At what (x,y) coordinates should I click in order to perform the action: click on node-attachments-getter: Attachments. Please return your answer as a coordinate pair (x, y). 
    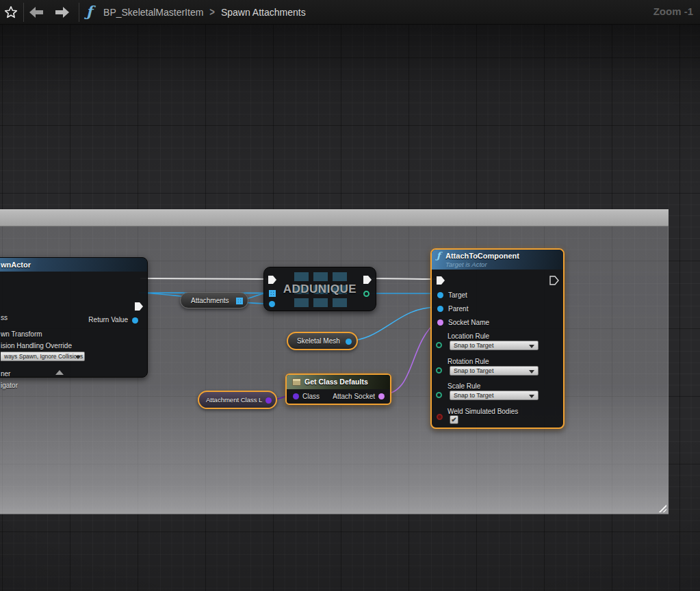
    Looking at the image, I should click on (214, 300).